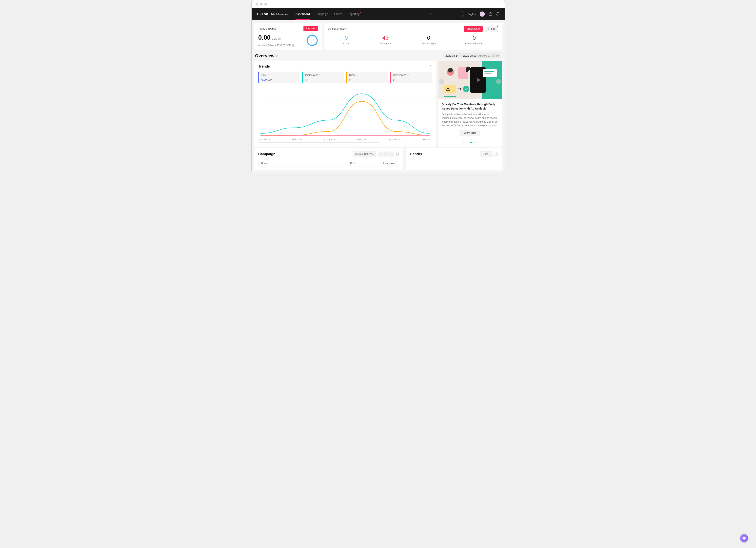 The image size is (756, 548). Describe the element at coordinates (262, 14) in the screenshot. I see `brand-main: TikTok` at that location.